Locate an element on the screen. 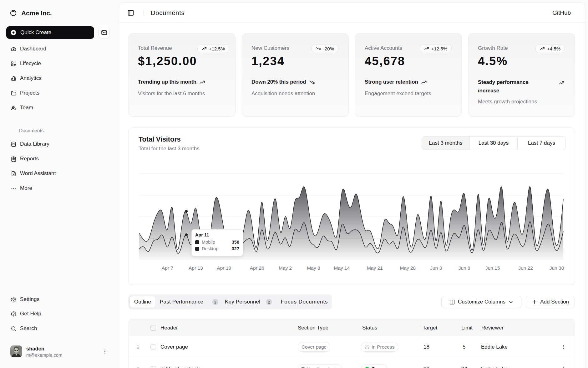  svg-text: Apr 26 is located at coordinates (257, 268).